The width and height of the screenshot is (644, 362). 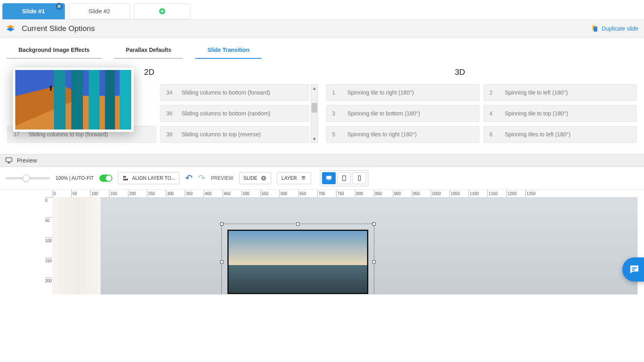 I want to click on add-slide-button, so click(x=162, y=11).